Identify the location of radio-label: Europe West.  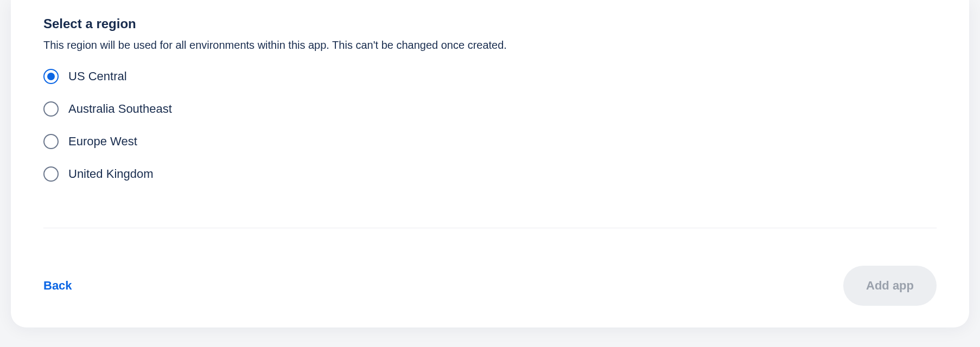
(103, 142).